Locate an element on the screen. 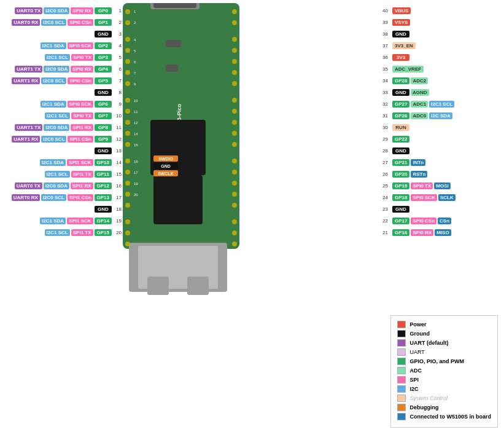  pin-function-label: I2C SDA is located at coordinates (441, 116).